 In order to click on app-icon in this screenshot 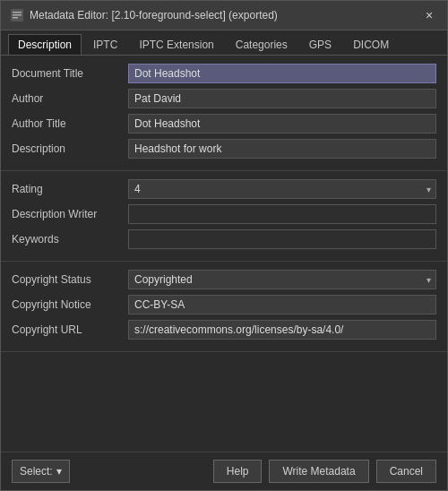, I will do `click(17, 15)`.